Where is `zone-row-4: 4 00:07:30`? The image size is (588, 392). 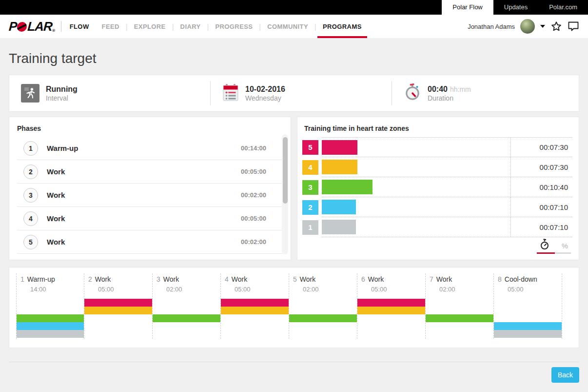 zone-row-4: 4 00:07:30 is located at coordinates (437, 167).